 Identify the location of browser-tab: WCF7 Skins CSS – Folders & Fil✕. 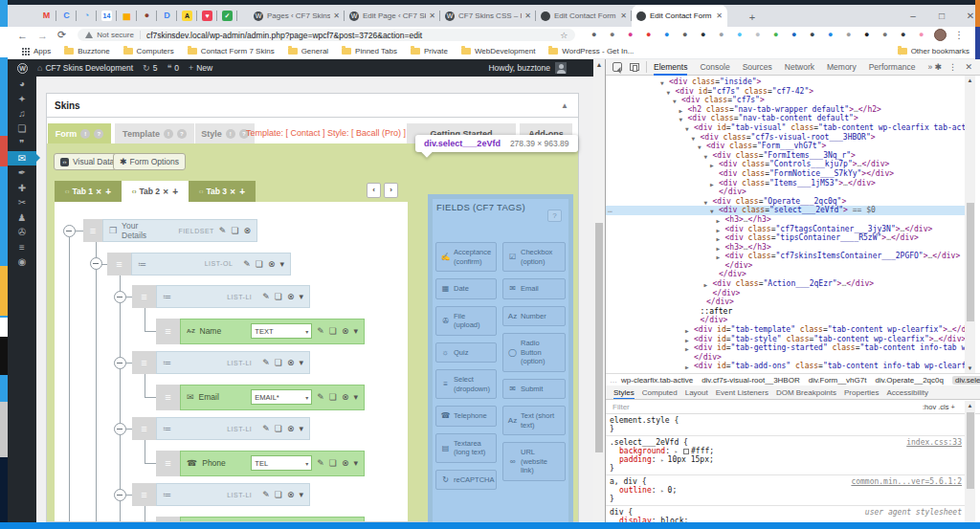
(488, 15).